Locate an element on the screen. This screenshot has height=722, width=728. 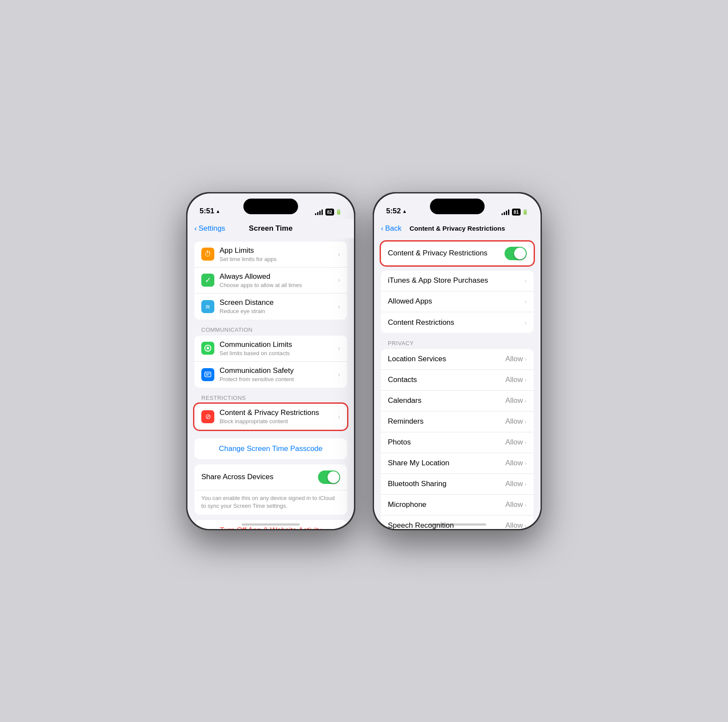
chevron-content-privacy: › is located at coordinates (339, 417).